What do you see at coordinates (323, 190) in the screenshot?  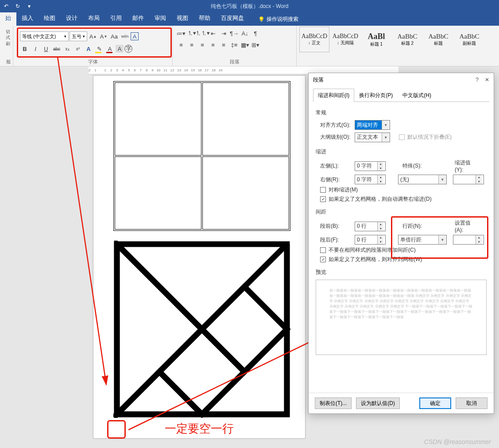 I see `checkbox-mirror` at bounding box center [323, 190].